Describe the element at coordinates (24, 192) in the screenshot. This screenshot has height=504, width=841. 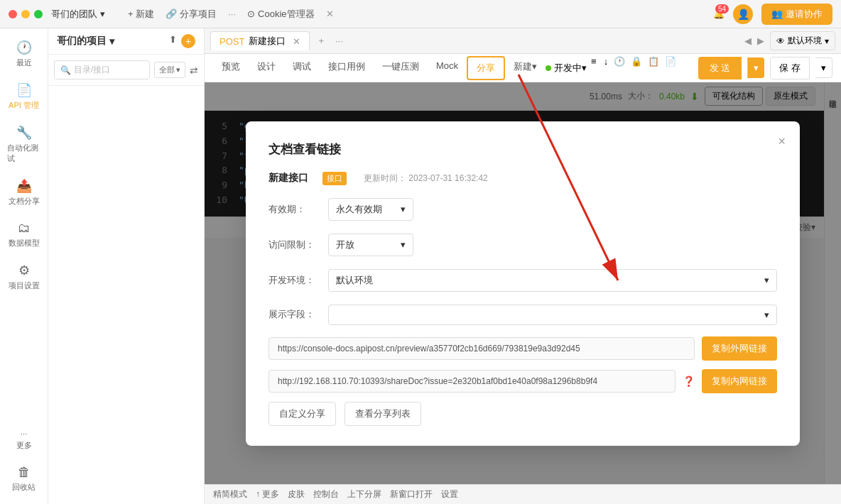
I see `sidebar-item-doc-share: 📤 文档分享` at that location.